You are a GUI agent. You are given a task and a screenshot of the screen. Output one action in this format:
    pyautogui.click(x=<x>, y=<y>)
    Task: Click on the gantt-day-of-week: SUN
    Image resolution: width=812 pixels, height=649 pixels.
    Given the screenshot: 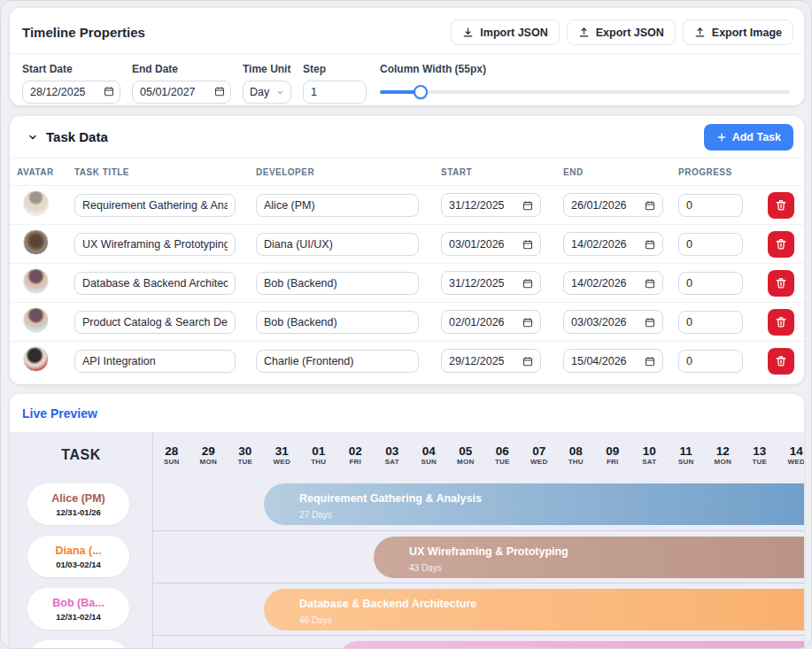 What is the action you would take?
    pyautogui.click(x=686, y=462)
    